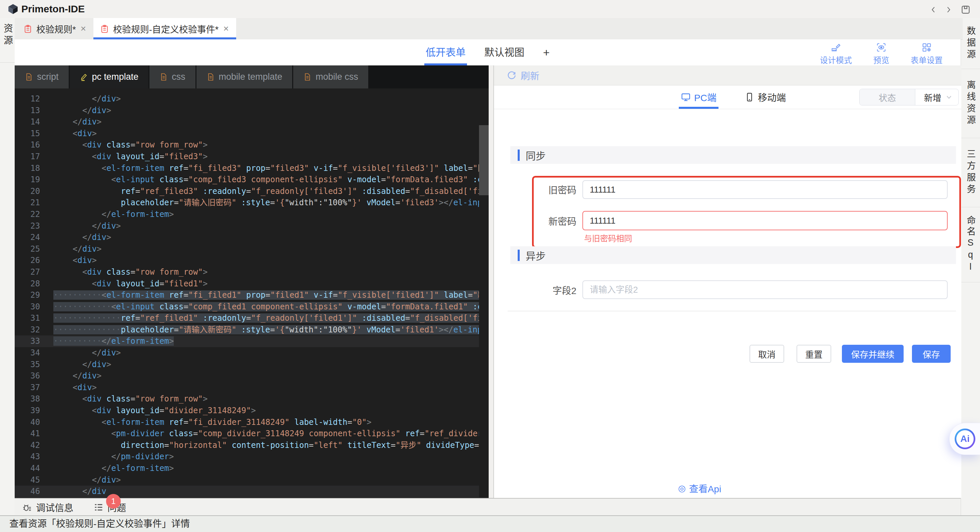 The image size is (980, 532). Describe the element at coordinates (247, 422) in the screenshot. I see `code-line: 40 <el-form-item ref="fi_divider_3114824…` at that location.